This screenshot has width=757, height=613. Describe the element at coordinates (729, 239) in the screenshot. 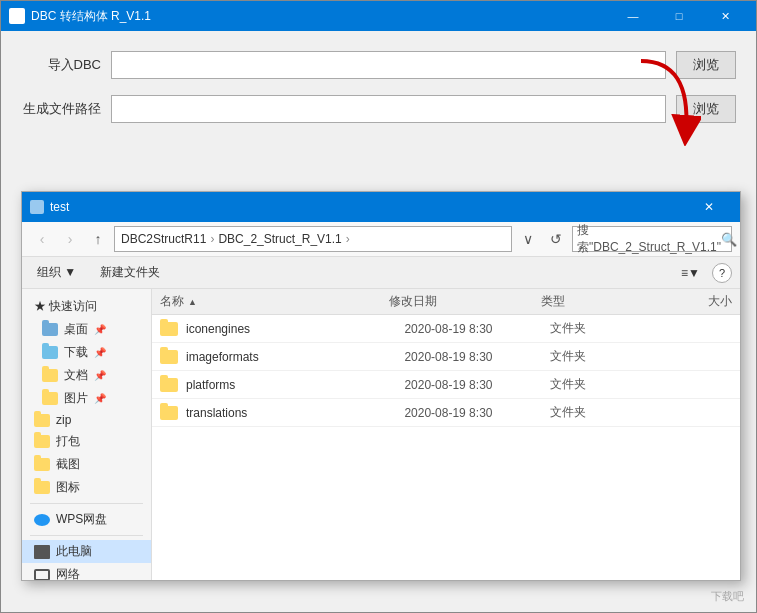

I see `search-button: 🔍` at that location.